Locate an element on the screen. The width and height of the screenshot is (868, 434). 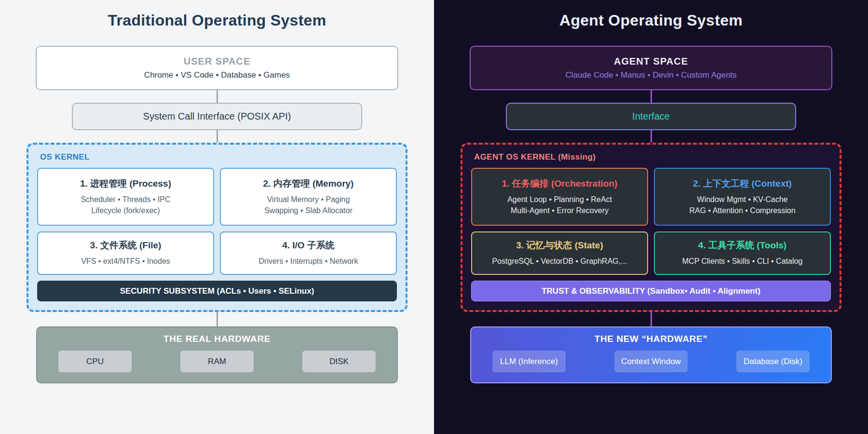
agent-space-label: AGENT SPACE is located at coordinates (651, 62).